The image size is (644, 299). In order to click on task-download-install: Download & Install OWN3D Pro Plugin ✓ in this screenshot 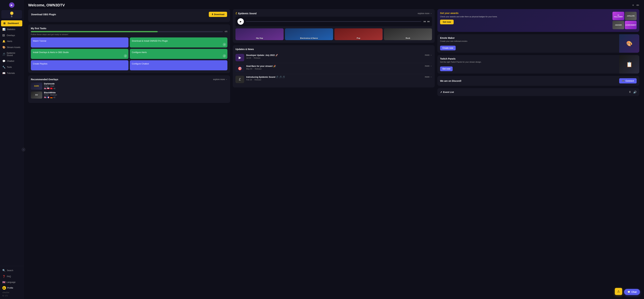, I will do `click(178, 43)`.